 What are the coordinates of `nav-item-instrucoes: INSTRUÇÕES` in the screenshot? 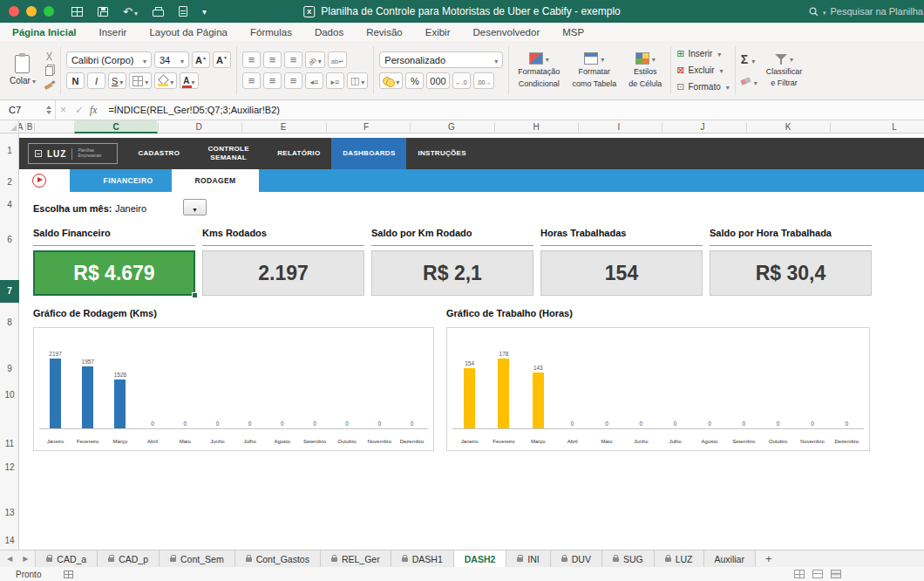 It's located at (441, 154).